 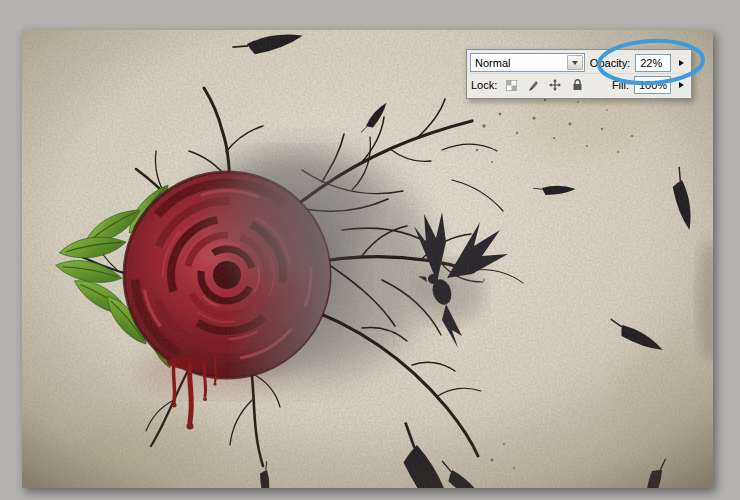 I want to click on fill-value: 100%, so click(x=653, y=85).